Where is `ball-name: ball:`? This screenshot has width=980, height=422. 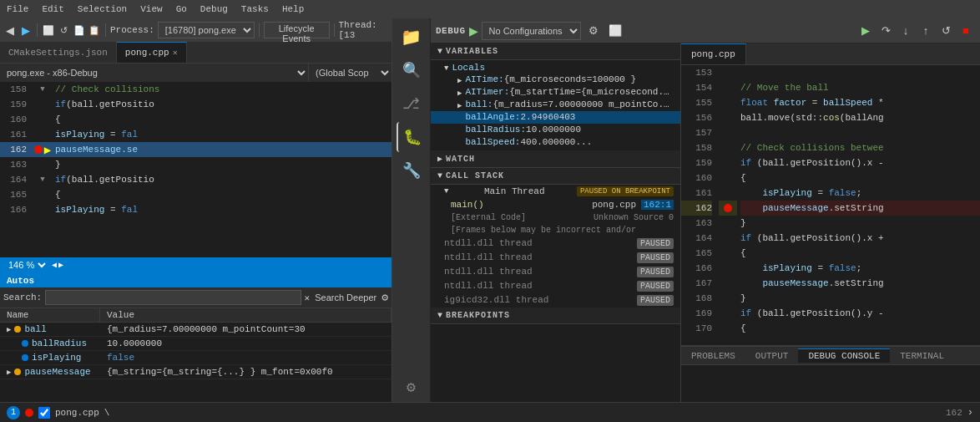 ball-name: ball: is located at coordinates (479, 104).